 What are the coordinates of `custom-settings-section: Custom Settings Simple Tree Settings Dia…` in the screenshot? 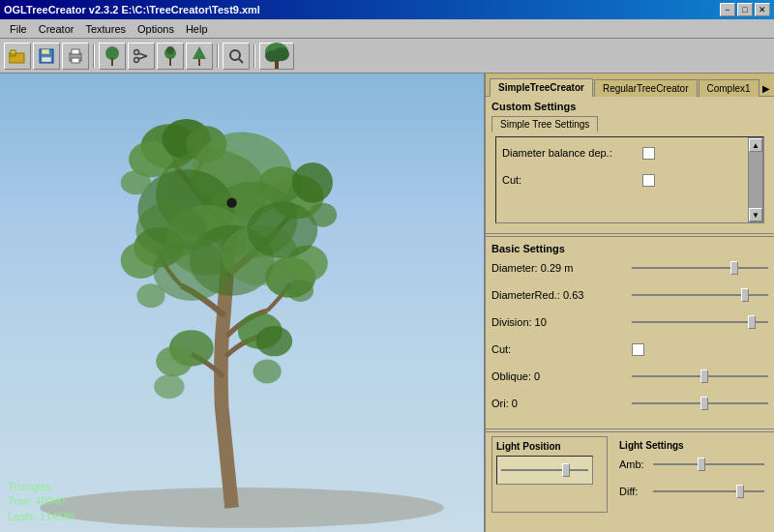 It's located at (630, 164).